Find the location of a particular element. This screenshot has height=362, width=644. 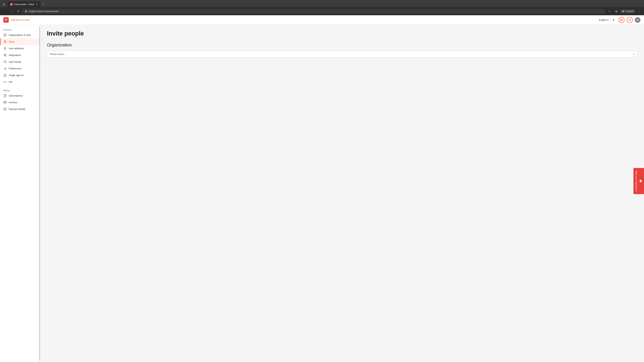

tab-title: Invite people - Hotjar is located at coordinates (24, 4).